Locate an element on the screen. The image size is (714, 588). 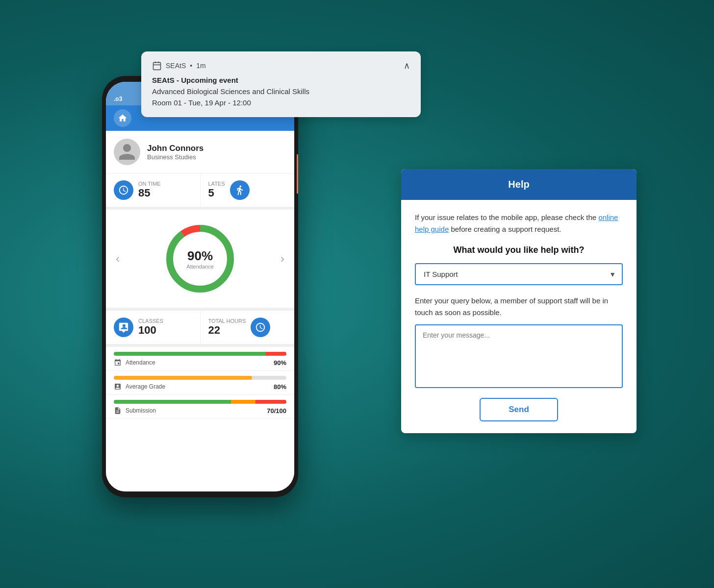
classes-icon is located at coordinates (124, 327).